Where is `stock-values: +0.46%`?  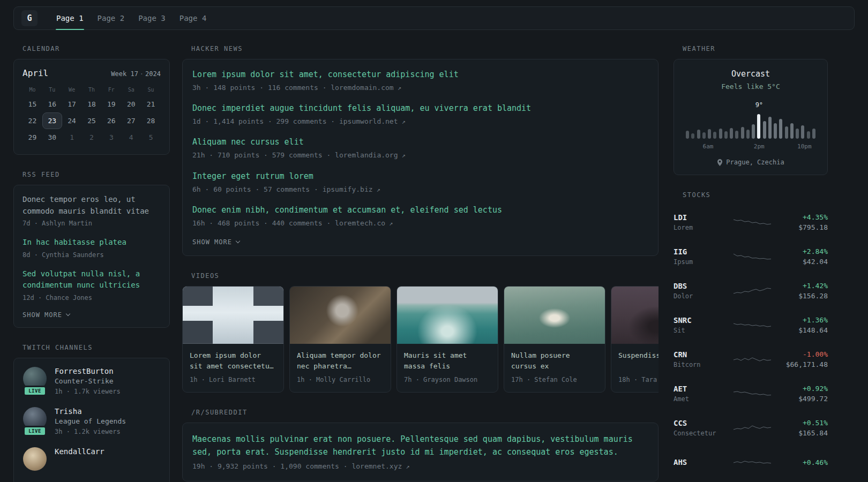
stock-values: +0.46% is located at coordinates (804, 463).